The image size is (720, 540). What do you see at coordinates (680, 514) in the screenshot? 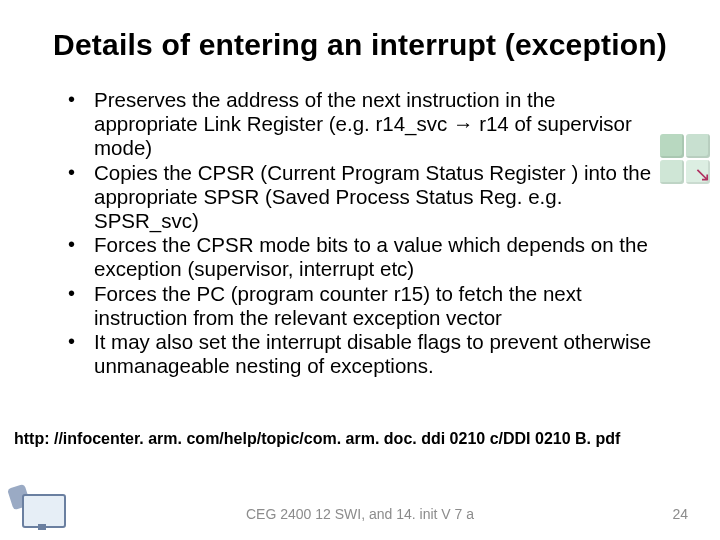
I see `page-number: 24` at bounding box center [680, 514].